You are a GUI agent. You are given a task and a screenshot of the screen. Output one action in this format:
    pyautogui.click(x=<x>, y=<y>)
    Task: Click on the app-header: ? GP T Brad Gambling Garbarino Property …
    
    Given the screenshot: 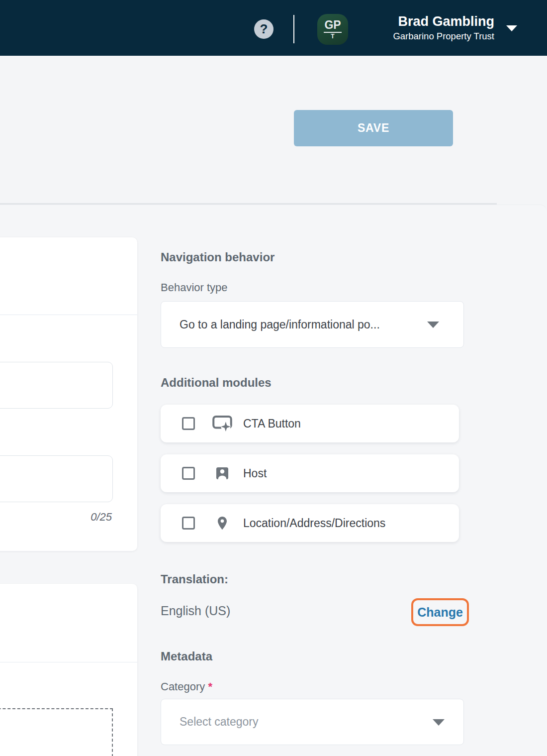 What is the action you would take?
    pyautogui.click(x=274, y=28)
    